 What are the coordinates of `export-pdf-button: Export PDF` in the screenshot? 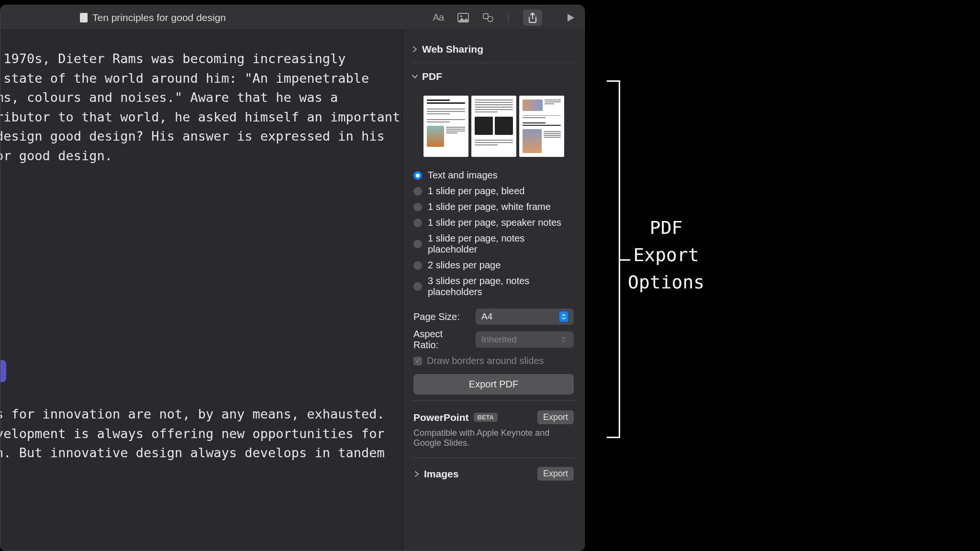 It's located at (494, 385).